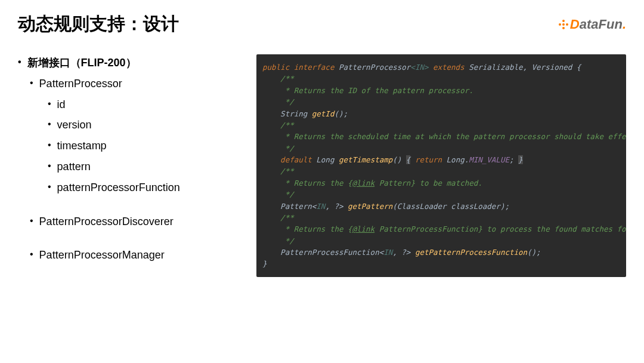  I want to click on bullet-item: version, so click(146, 125).